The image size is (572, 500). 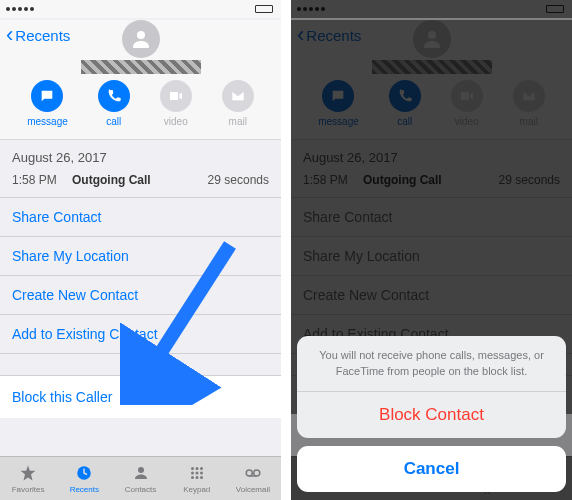 What do you see at coordinates (42, 36) in the screenshot?
I see `back-label: Recents` at bounding box center [42, 36].